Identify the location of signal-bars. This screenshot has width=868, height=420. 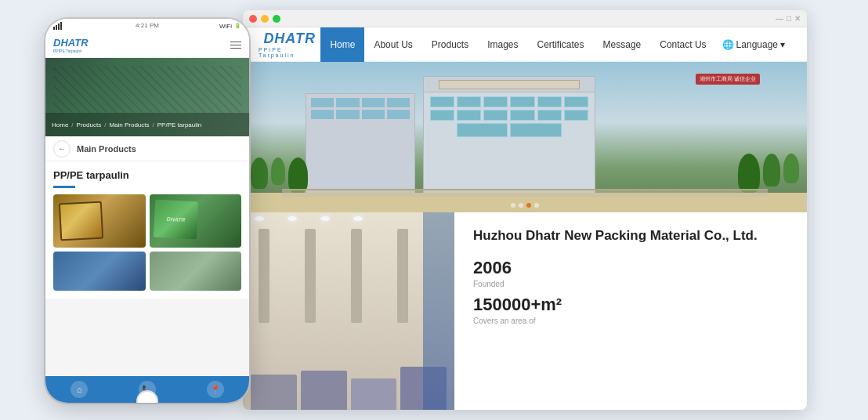
(58, 26).